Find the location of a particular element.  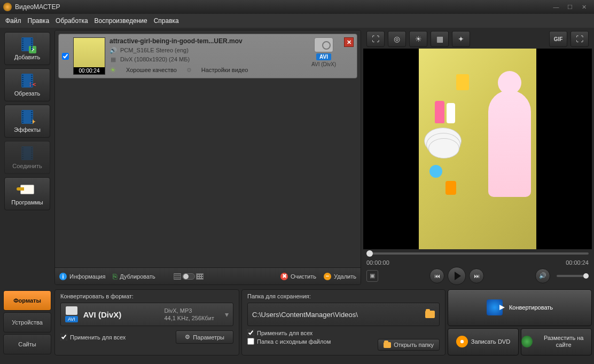

view-toggle is located at coordinates (189, 276).